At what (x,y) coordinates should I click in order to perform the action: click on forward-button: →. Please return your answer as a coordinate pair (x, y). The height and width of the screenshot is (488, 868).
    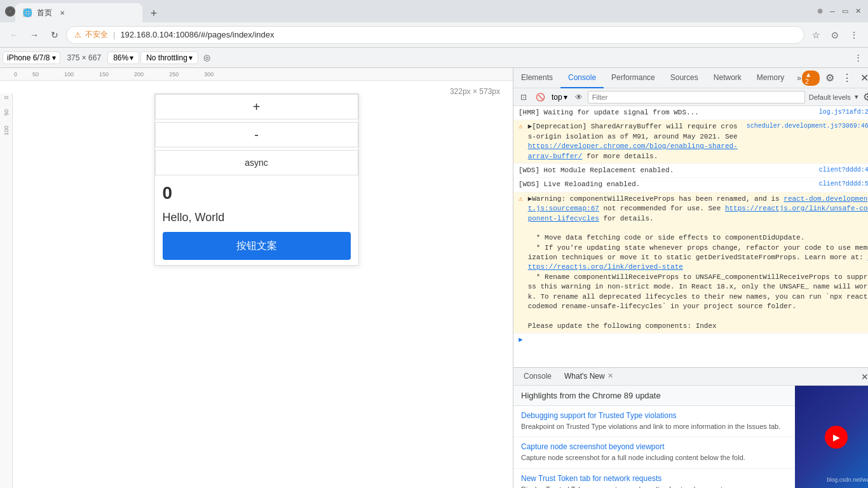
    Looking at the image, I should click on (34, 35).